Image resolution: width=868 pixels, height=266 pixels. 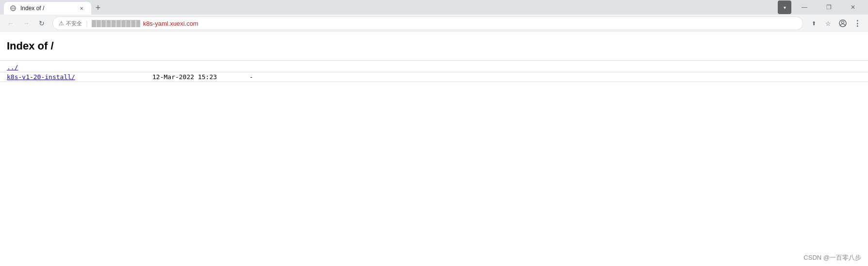 What do you see at coordinates (853, 7) in the screenshot?
I see `close-button: ✕` at bounding box center [853, 7].